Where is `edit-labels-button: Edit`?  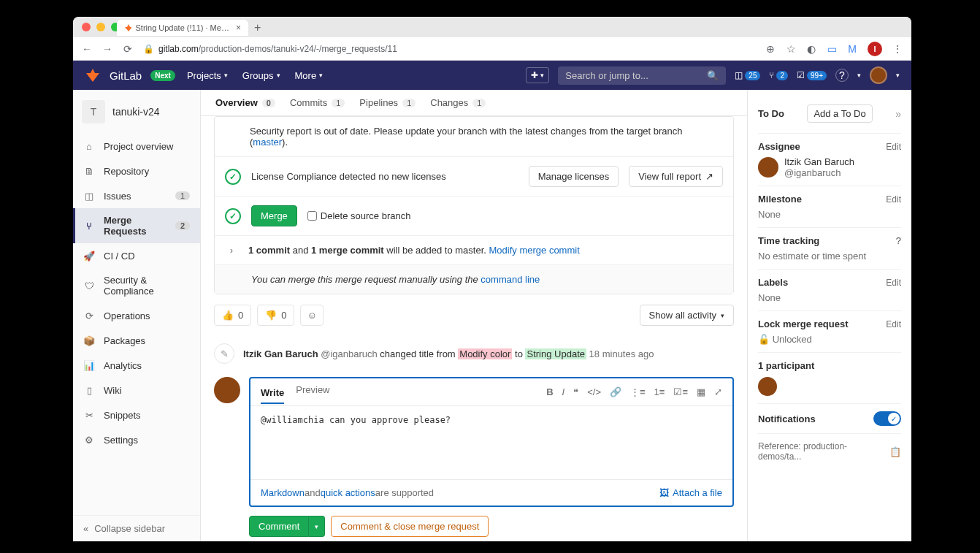 edit-labels-button: Edit is located at coordinates (894, 283).